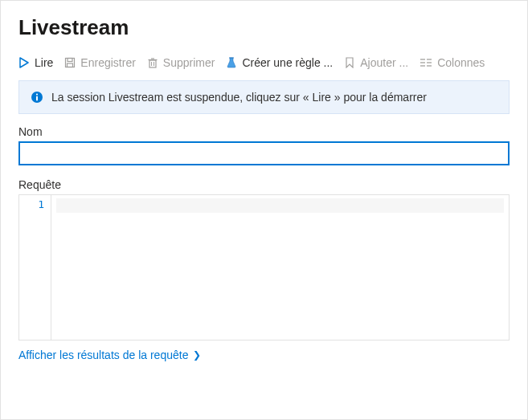 This screenshot has height=420, width=528. Describe the element at coordinates (264, 185) in the screenshot. I see `query-label: Requête` at that location.